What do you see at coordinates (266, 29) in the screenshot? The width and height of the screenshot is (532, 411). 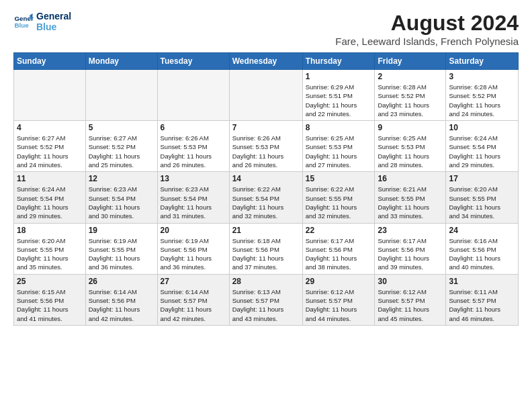 I see `header: General Blue General Blue August 2024 Fa…` at bounding box center [266, 29].